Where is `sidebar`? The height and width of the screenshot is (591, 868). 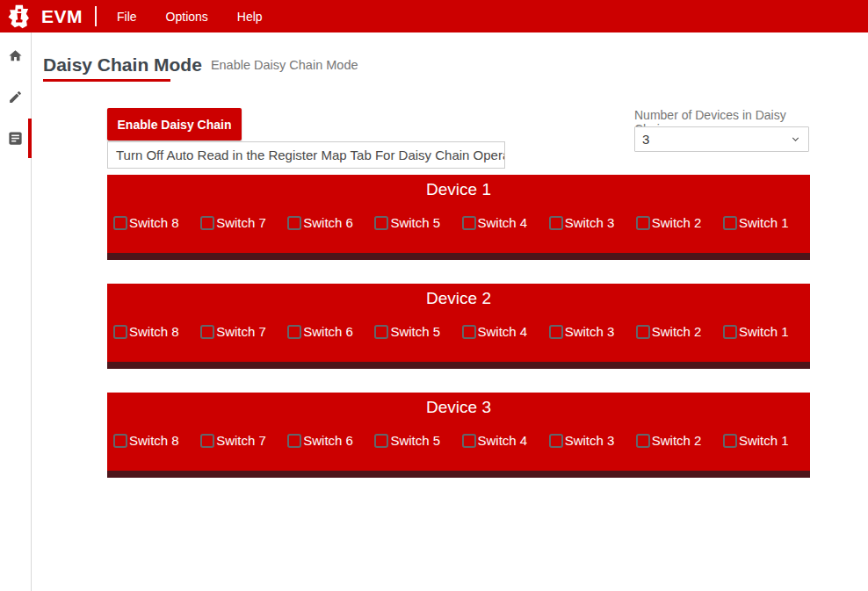 sidebar is located at coordinates (16, 312).